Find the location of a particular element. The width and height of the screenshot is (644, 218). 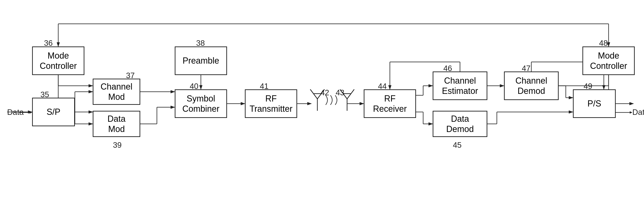

channel-mod-block: ChannelMod is located at coordinates (116, 92).